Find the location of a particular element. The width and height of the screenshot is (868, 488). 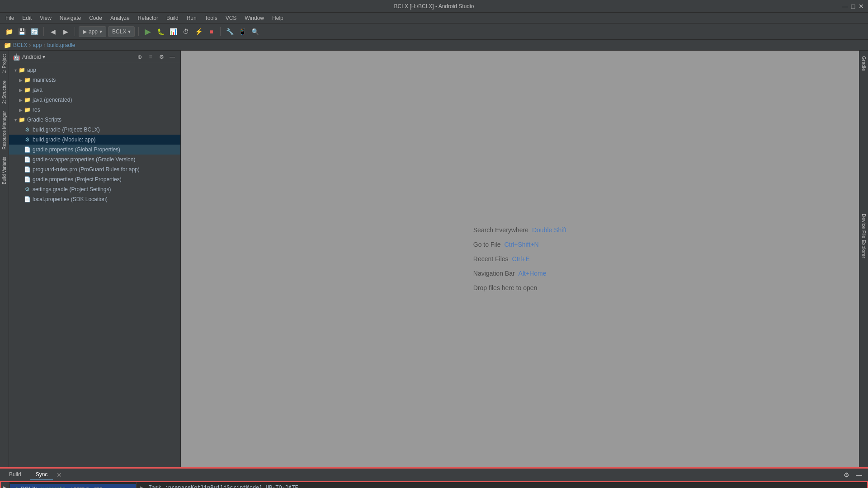

tree-item-local-properties: 📄 local.properties (SDK Location) is located at coordinates (95, 199).